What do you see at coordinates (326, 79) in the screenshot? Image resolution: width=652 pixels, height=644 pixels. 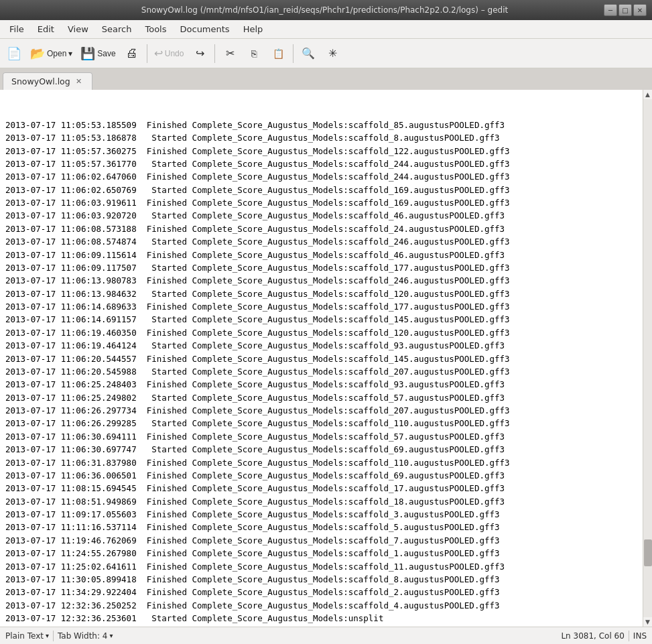 I see `tabbar: SnowyOwl.log ✕` at bounding box center [326, 79].